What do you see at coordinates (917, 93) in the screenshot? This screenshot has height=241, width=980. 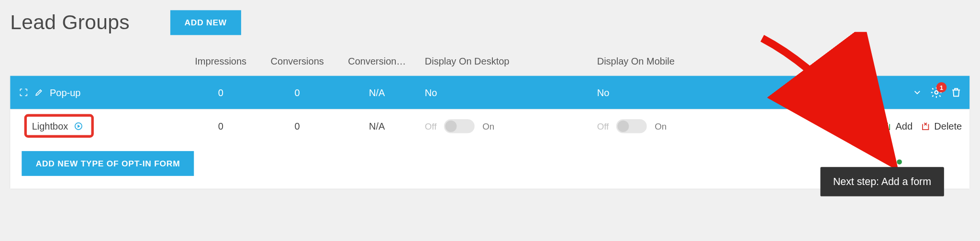 I see `chevron-down-icon` at bounding box center [917, 93].